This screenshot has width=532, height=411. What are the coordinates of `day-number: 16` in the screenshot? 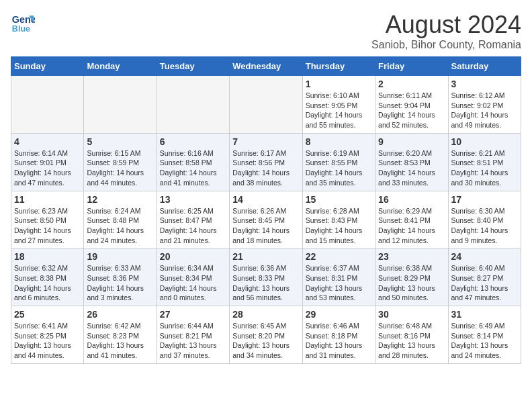 It's located at (411, 199).